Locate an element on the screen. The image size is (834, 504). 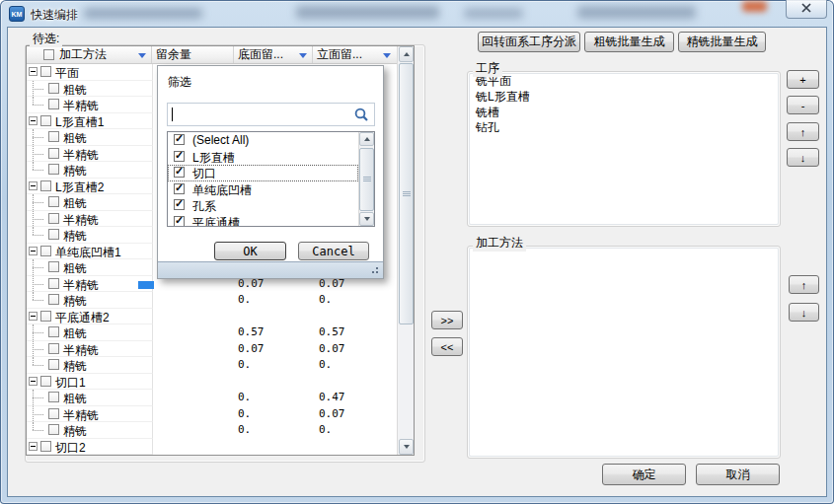
process-item: 钻孔 is located at coordinates (624, 128).